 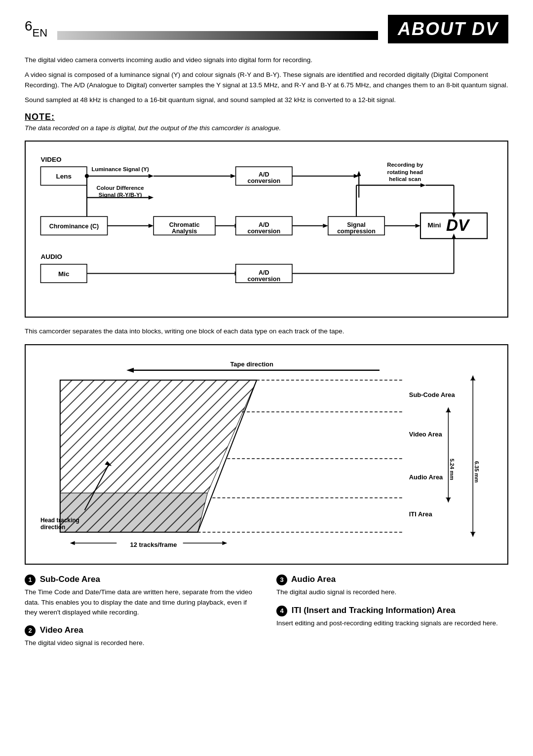 I want to click on section-2-title: 2 Video Area, so click(x=141, y=631).